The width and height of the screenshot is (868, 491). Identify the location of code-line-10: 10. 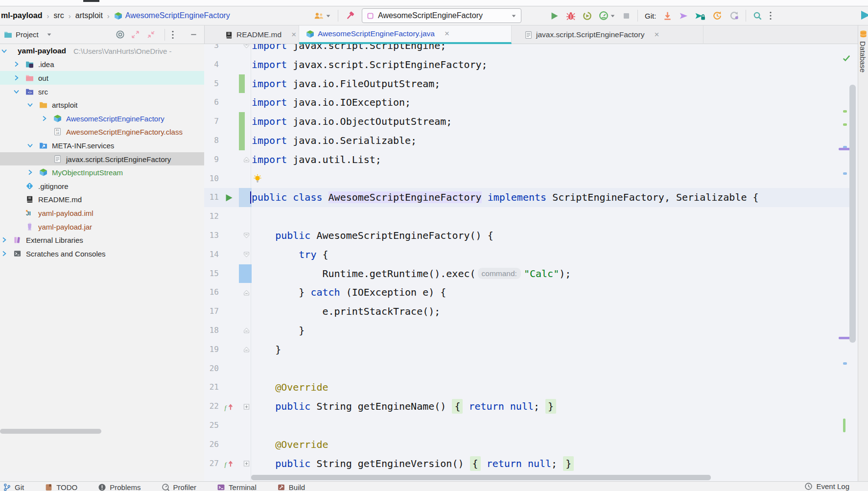
(527, 179).